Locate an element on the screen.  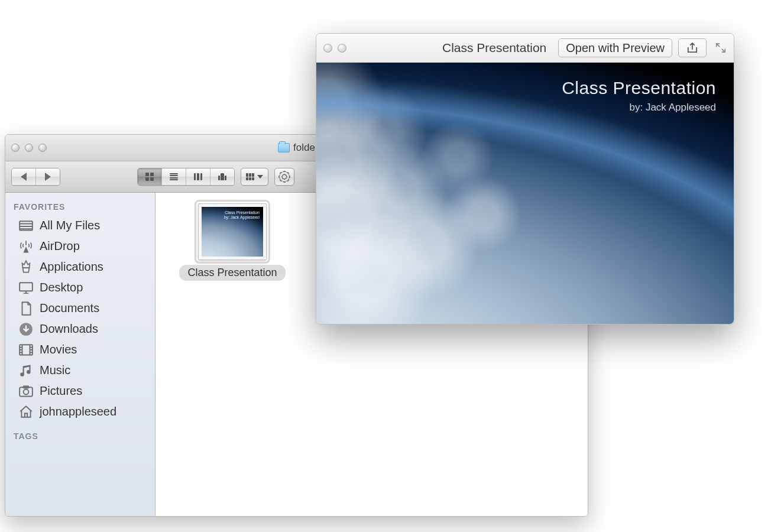
sidebar-item-label: Desktop is located at coordinates (61, 287).